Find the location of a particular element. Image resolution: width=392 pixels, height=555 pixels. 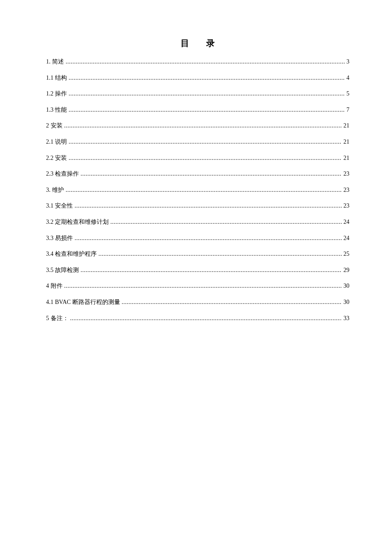

toc-item: 3.4 检查和维护程序 25 is located at coordinates (198, 254).